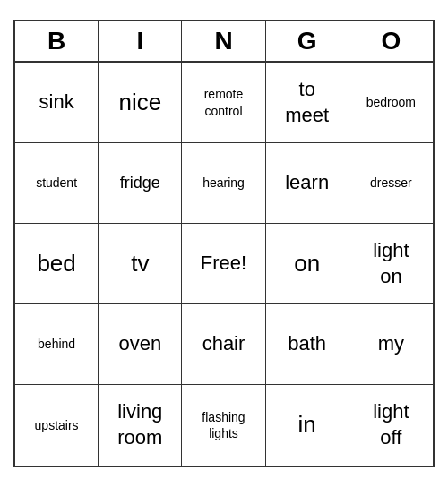 The height and width of the screenshot is (487, 448). Describe the element at coordinates (57, 425) in the screenshot. I see `bingo-cell: upstairs` at that location.